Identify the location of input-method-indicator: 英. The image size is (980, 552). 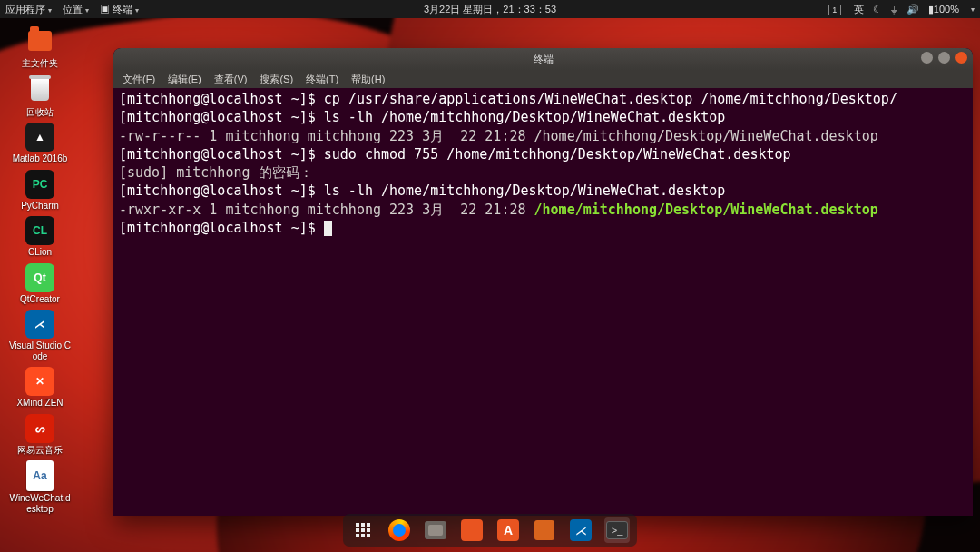
(858, 9).